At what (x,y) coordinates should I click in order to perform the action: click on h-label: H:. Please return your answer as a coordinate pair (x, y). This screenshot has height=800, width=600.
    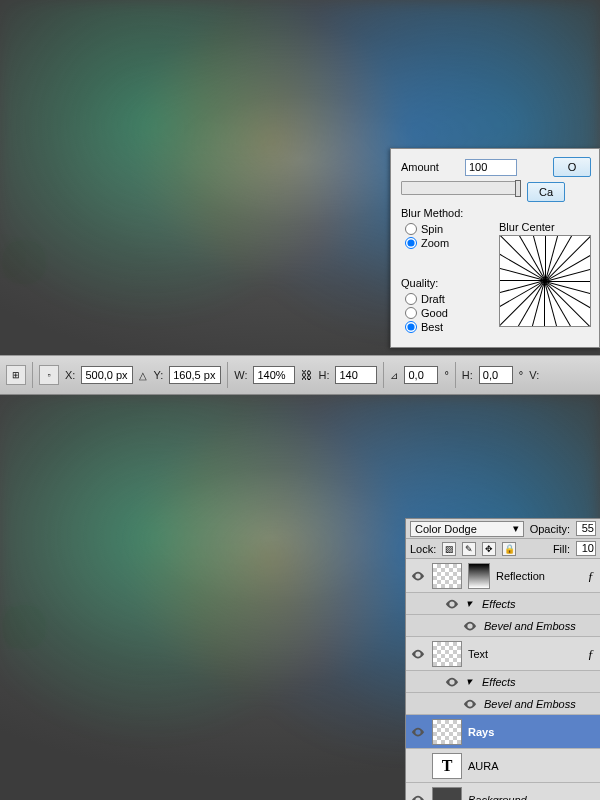
    Looking at the image, I should click on (324, 375).